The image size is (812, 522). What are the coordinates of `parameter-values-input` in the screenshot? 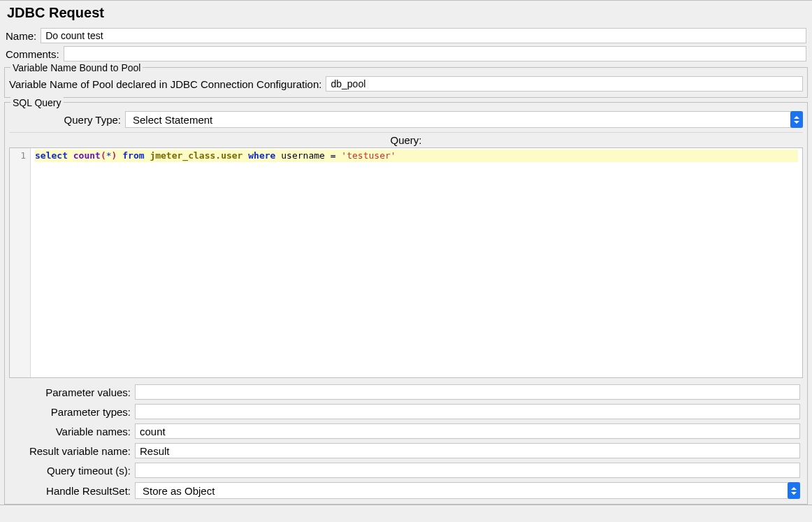 It's located at (467, 392).